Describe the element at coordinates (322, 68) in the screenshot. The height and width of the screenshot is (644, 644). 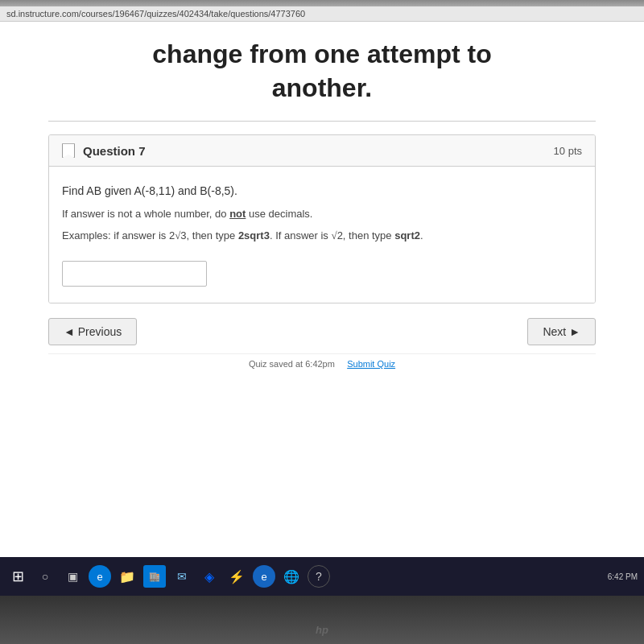
I see `page-heading: change from one attempt to another.` at that location.